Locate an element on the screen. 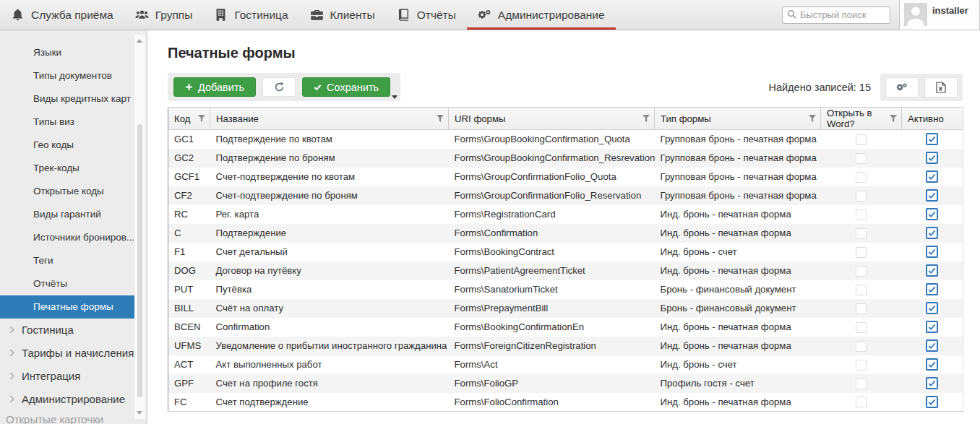 Image resolution: width=980 pixels, height=424 pixels. nav-tab-groups: Группы is located at coordinates (164, 14).